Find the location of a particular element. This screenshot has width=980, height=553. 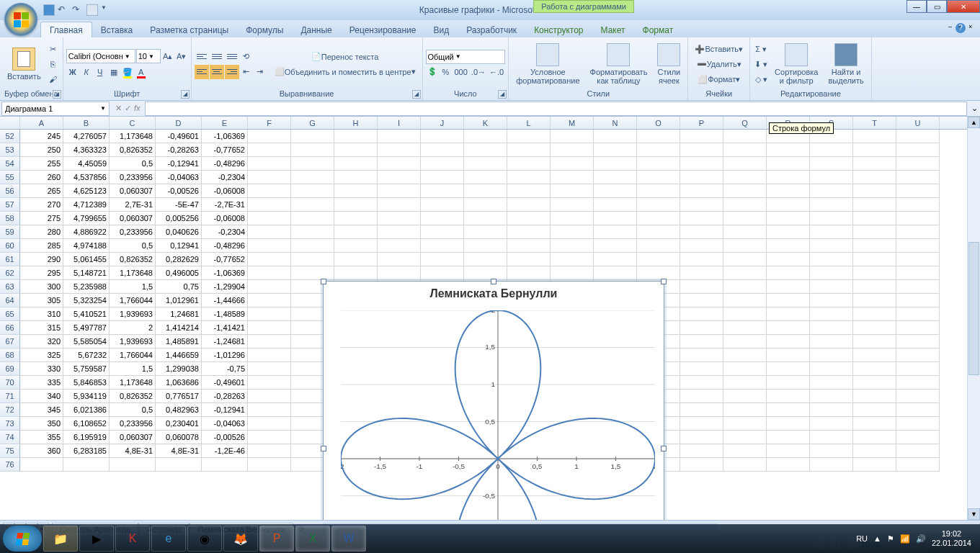

undo-icon: ↶ is located at coordinates (63, 10).